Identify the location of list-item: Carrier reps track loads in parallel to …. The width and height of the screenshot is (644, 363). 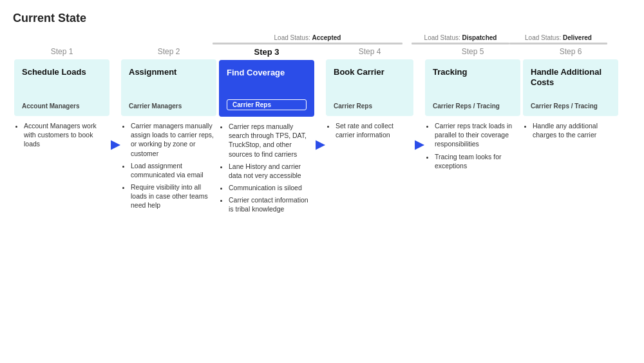
(477, 135).